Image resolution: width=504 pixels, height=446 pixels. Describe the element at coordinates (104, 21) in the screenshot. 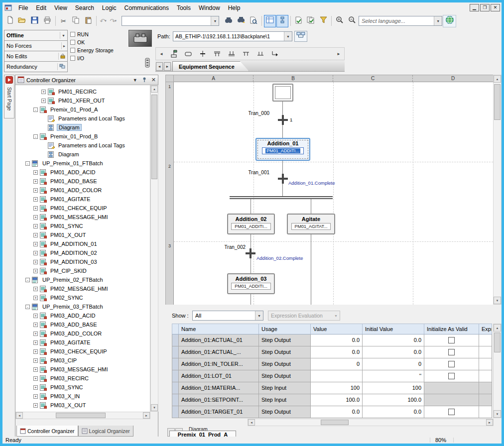

I see `undo-button: ↶▼` at that location.